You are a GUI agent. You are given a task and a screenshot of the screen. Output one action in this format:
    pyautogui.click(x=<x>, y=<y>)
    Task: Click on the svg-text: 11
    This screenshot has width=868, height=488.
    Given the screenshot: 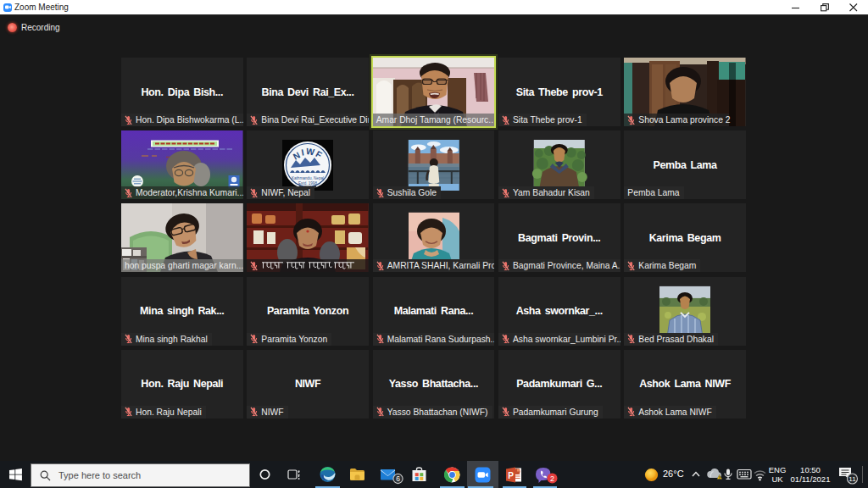 What is the action you would take?
    pyautogui.click(x=853, y=480)
    